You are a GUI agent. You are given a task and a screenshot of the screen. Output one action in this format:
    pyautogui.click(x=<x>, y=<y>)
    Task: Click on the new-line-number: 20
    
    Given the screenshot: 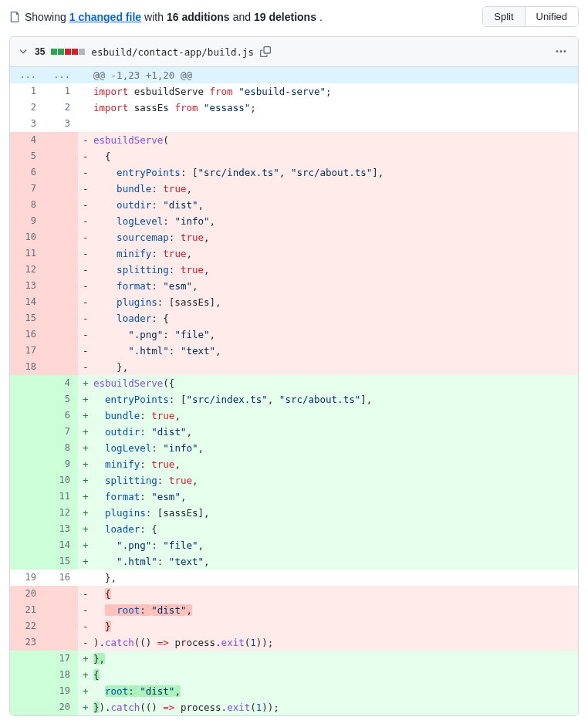 What is the action you would take?
    pyautogui.click(x=61, y=707)
    